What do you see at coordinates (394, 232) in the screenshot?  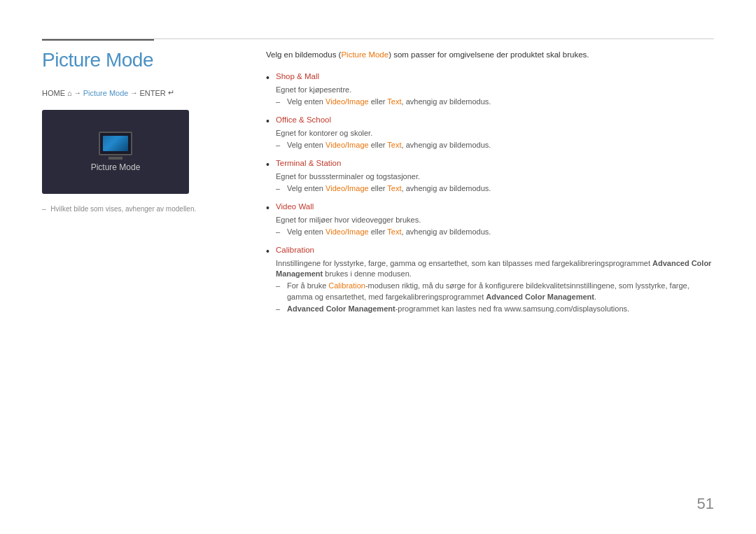 I see `text-link-videowall: Text` at bounding box center [394, 232].